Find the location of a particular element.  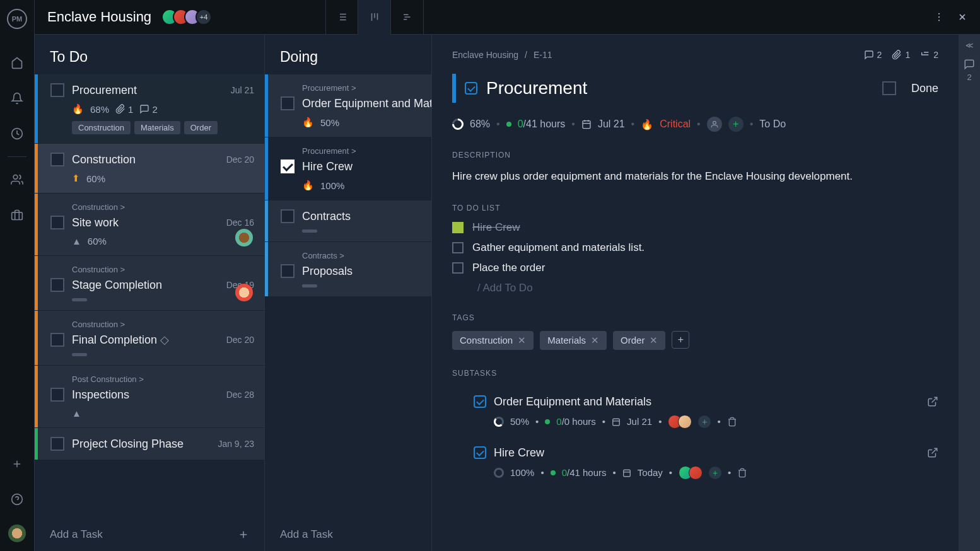

attachments-stat: 1 is located at coordinates (901, 55).